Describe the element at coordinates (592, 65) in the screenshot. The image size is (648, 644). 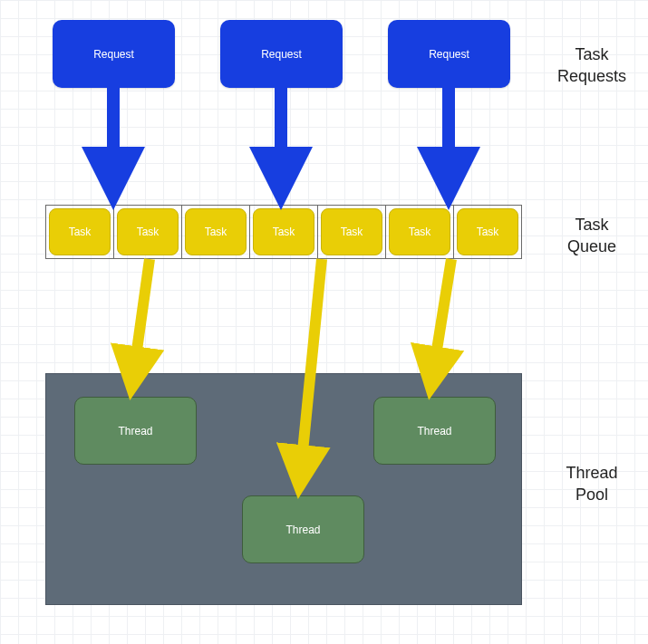
I see `section-label-requests: Task Requests` at that location.